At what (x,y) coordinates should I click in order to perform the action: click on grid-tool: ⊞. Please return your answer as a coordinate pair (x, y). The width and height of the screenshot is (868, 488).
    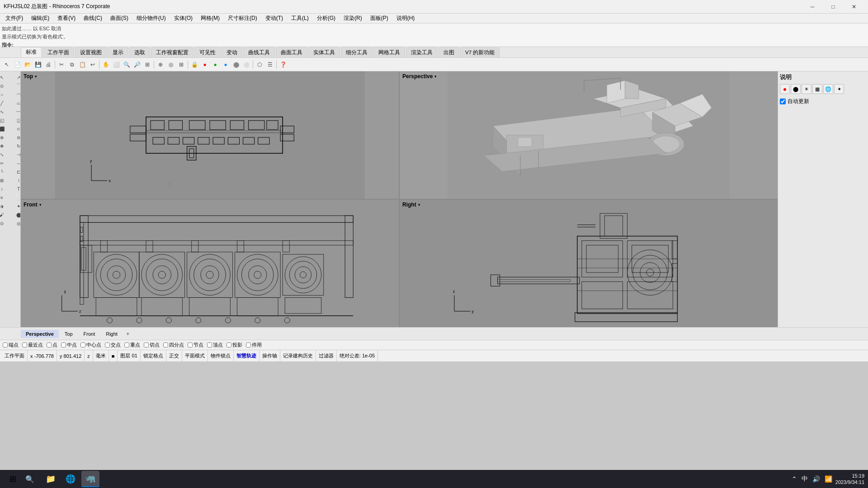
    Looking at the image, I should click on (5, 180).